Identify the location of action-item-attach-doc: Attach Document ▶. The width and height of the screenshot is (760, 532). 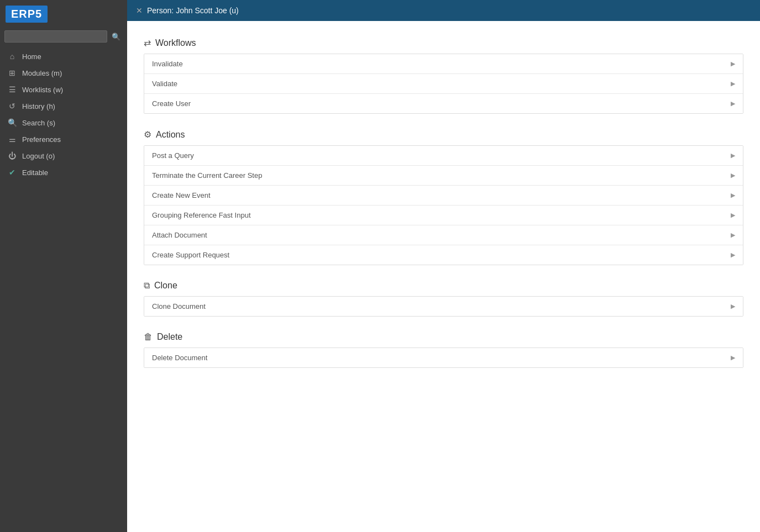
(443, 235).